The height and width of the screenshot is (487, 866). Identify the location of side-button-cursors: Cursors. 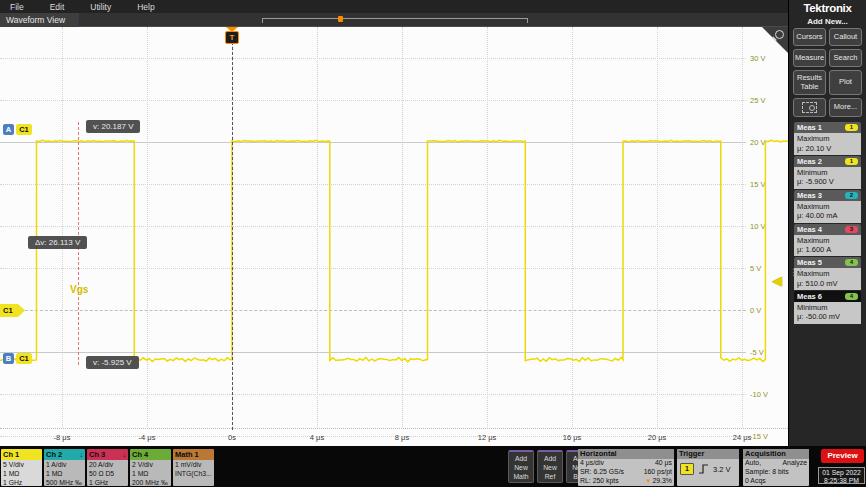
(810, 37).